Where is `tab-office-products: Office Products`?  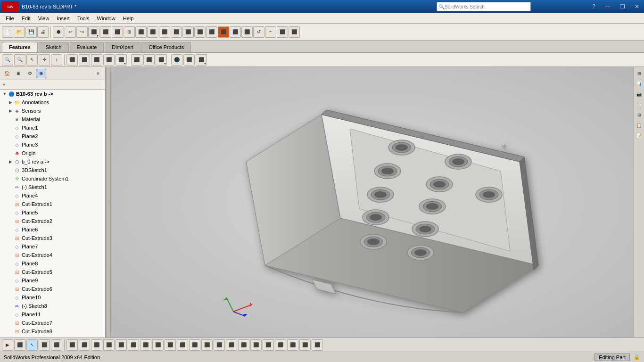
tab-office-products: Office Products is located at coordinates (166, 47).